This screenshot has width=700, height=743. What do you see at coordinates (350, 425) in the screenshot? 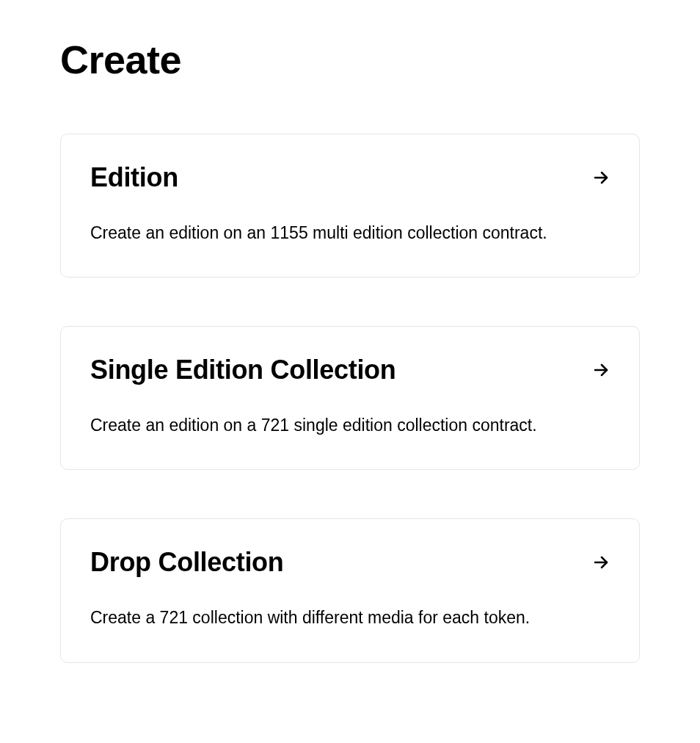
I see `card-description: Create an edition on a 721 single editio…` at bounding box center [350, 425].